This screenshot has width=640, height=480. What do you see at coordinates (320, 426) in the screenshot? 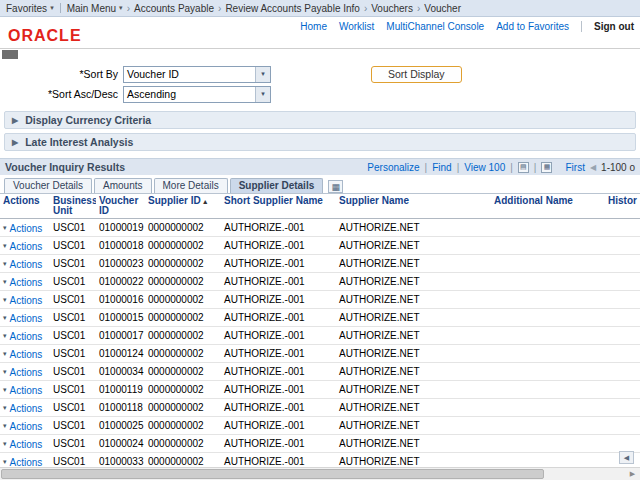
I see `table-row: ▾ActionsUSC01010000250000000002AUTHORIZE…` at bounding box center [320, 426].